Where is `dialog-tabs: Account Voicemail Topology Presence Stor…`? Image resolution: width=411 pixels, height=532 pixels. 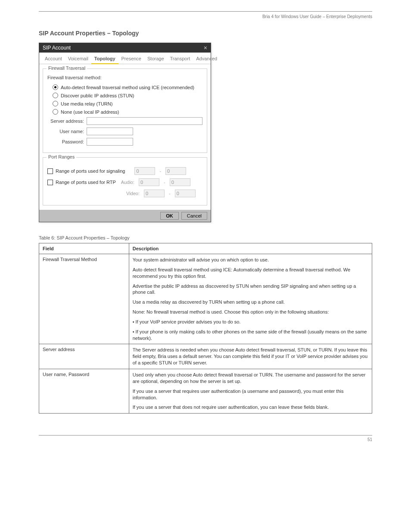 dialog-tabs: Account Voicemail Topology Presence Stor… is located at coordinates (125, 59).